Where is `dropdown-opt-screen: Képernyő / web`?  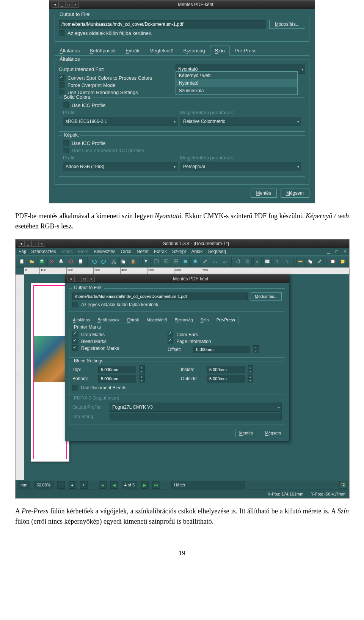
dropdown-opt-screen: Képernyő / web is located at coordinates (237, 76).